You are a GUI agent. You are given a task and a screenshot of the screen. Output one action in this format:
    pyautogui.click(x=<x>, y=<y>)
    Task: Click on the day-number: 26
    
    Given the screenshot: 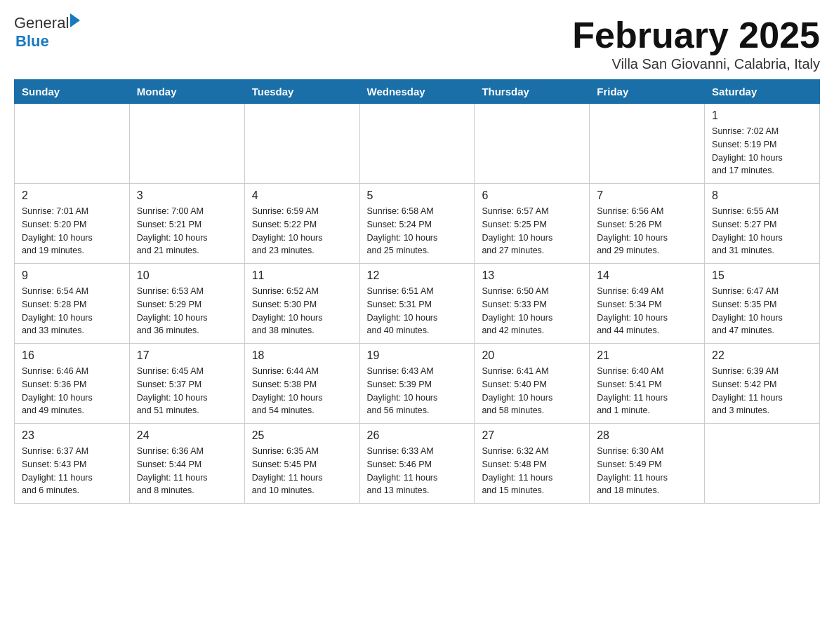 What is the action you would take?
    pyautogui.click(x=417, y=436)
    